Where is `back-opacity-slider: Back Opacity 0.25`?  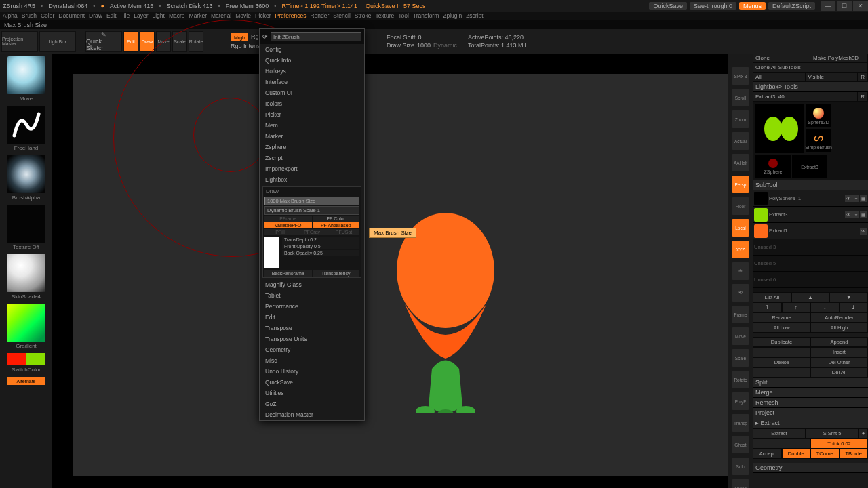 back-opacity-slider: Back Opacity 0.25 is located at coordinates (321, 253).